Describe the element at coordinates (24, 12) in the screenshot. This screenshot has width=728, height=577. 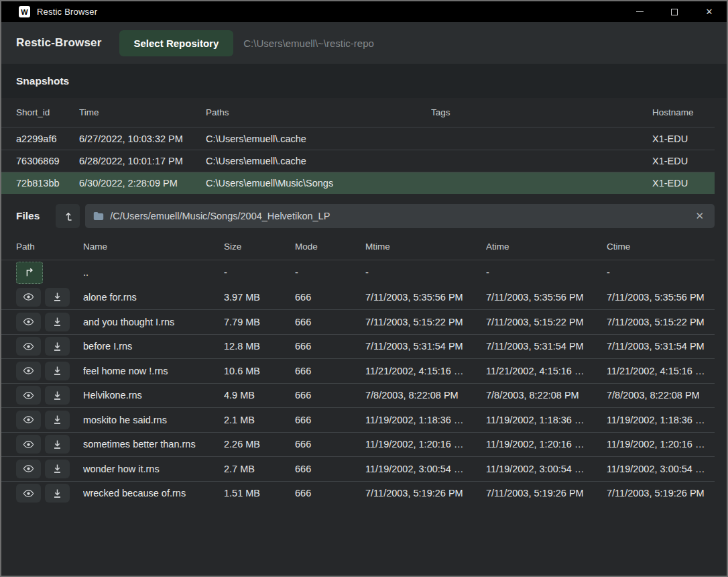
I see `app-icon: W` at that location.